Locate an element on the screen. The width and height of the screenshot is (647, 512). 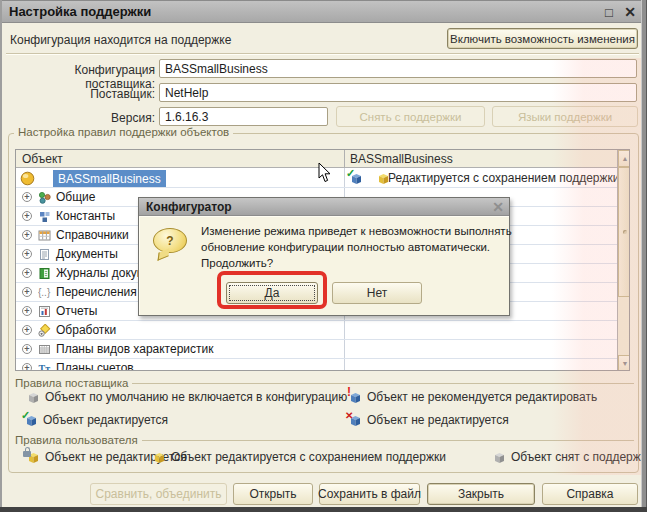
tree-item-label: Константы is located at coordinates (86, 216).